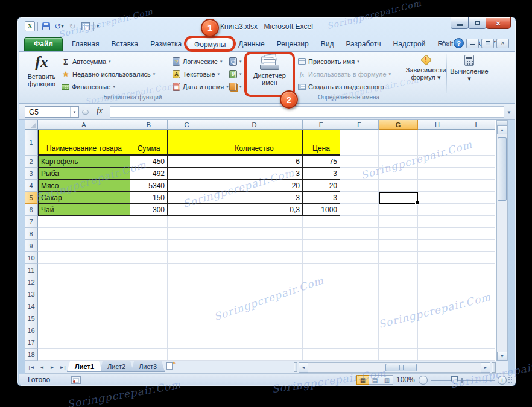 This screenshot has height=407, width=532. I want to click on cell-B4: 5340, so click(149, 186).